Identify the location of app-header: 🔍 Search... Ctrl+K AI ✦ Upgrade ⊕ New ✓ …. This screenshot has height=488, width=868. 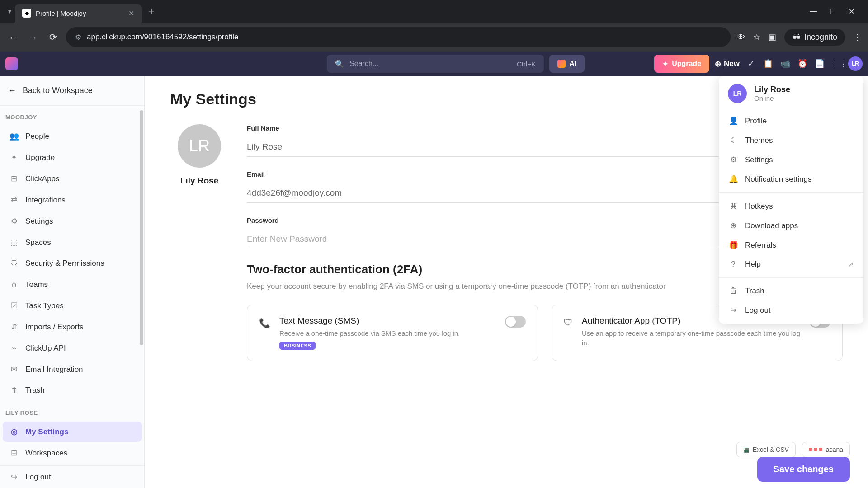
(434, 64).